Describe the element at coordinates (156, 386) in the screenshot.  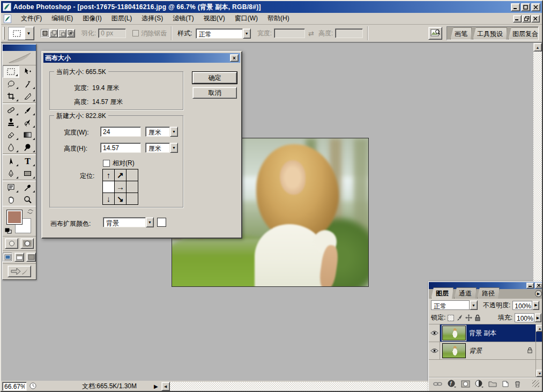
I see `status-menu-icon: ▶` at that location.